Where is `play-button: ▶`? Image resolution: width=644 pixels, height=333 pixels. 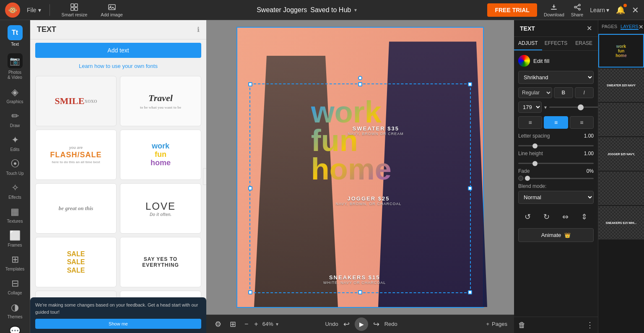
play-button: ▶ is located at coordinates (361, 324).